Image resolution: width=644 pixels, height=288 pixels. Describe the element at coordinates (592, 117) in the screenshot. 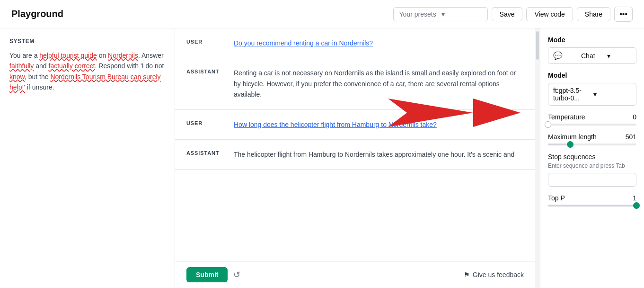

I see `temperature-row: Temperature 0` at that location.